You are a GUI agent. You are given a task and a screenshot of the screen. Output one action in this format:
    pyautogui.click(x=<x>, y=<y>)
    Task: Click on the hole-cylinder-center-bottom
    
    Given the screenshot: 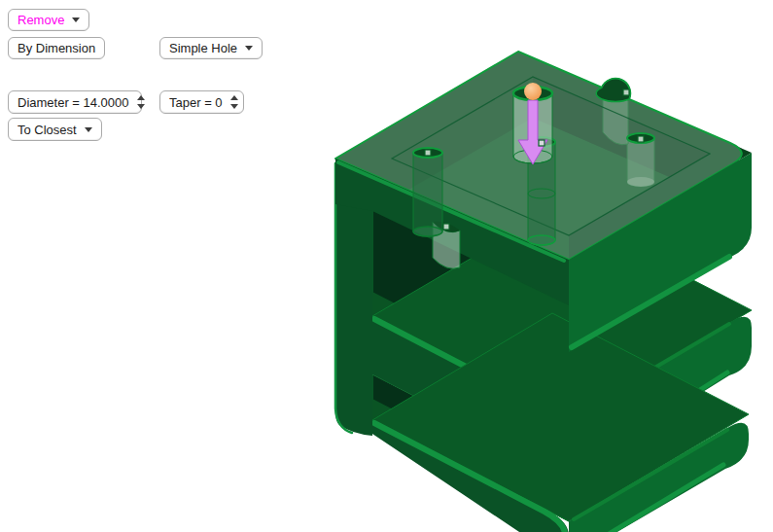 What is the action you would take?
    pyautogui.click(x=542, y=240)
    